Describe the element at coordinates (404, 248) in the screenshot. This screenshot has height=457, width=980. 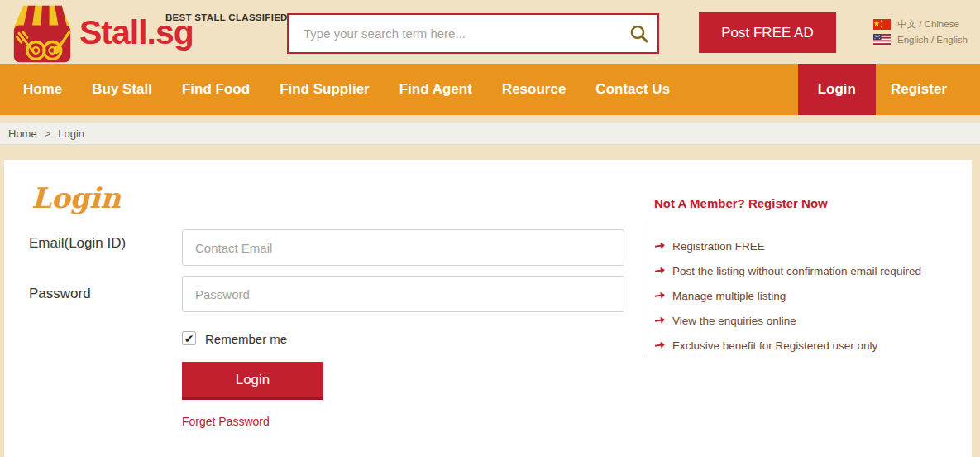
I see `email-field` at that location.